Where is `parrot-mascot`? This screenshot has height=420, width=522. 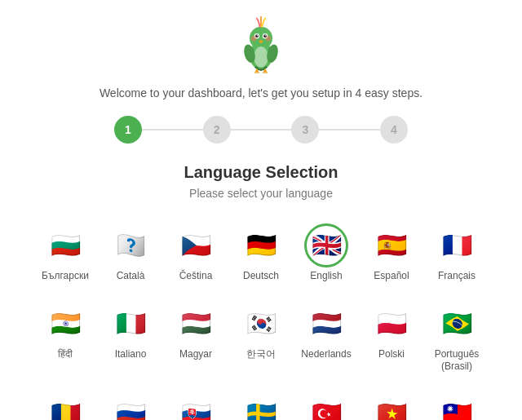
parrot-mascot is located at coordinates (261, 46).